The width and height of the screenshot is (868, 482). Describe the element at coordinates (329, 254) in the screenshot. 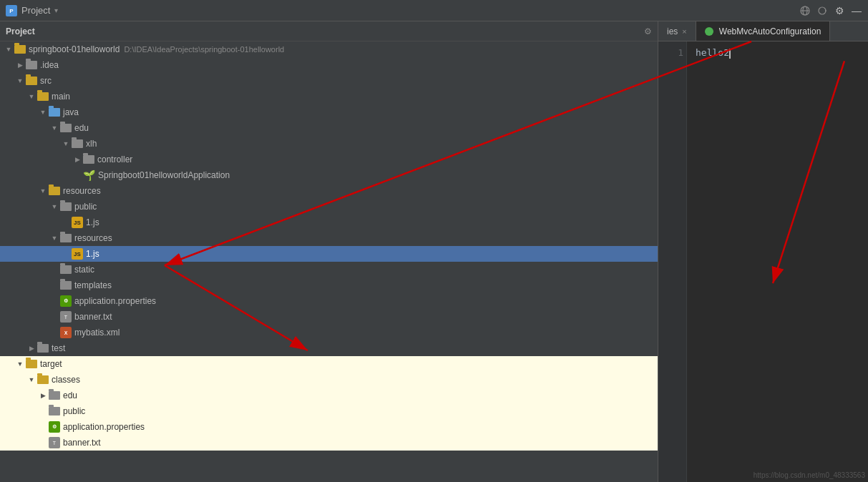

I see `sidebar-item-resources-1js: JS 1.js` at that location.